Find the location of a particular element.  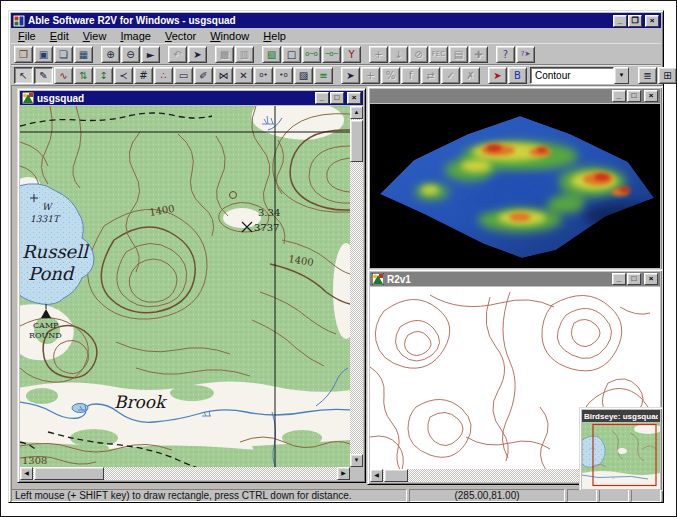

save-image-button: ▣ is located at coordinates (44, 54).